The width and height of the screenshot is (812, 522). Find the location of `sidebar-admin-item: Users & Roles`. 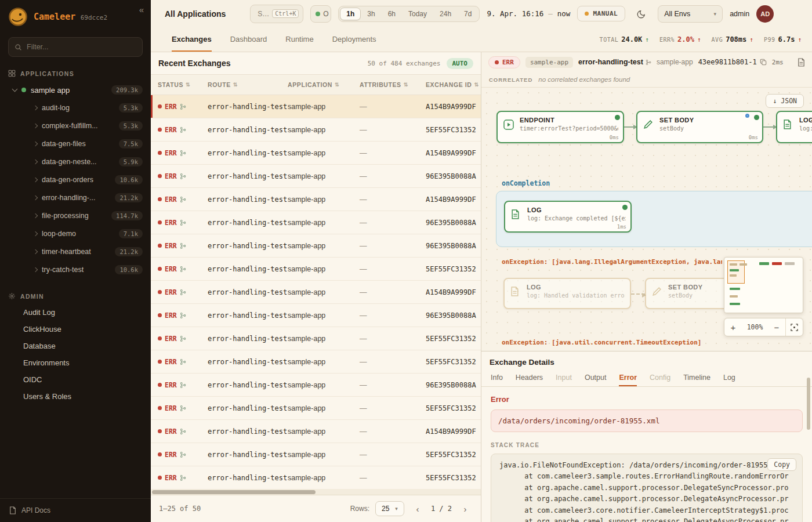

sidebar-admin-item: Users & Roles is located at coordinates (75, 397).